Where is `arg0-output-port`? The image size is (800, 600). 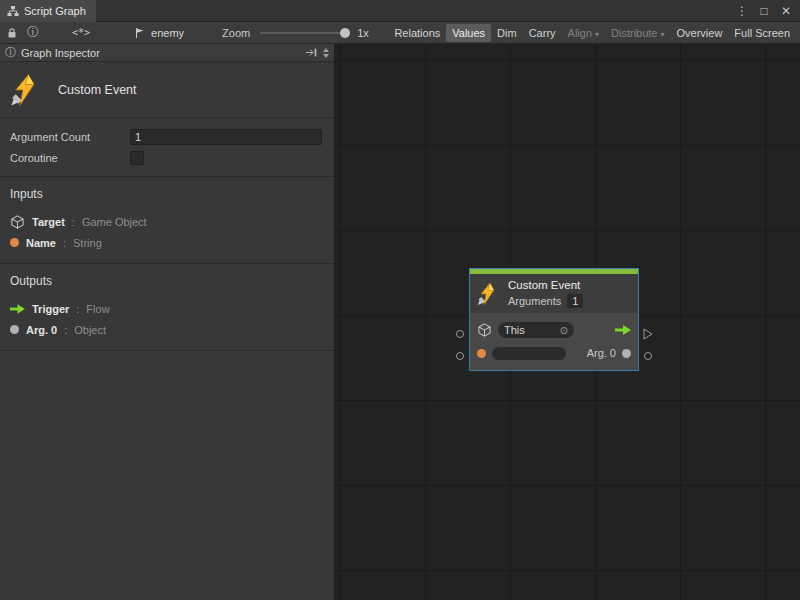
arg0-output-port is located at coordinates (648, 356).